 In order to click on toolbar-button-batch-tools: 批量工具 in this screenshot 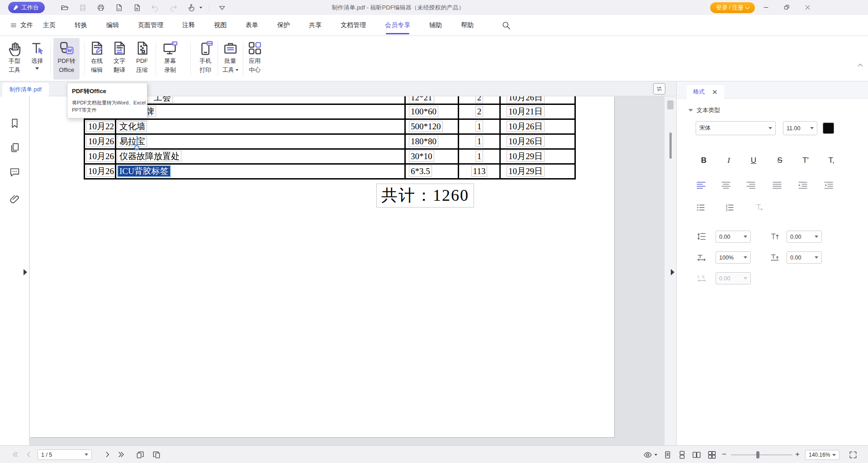, I will do `click(230, 59)`.